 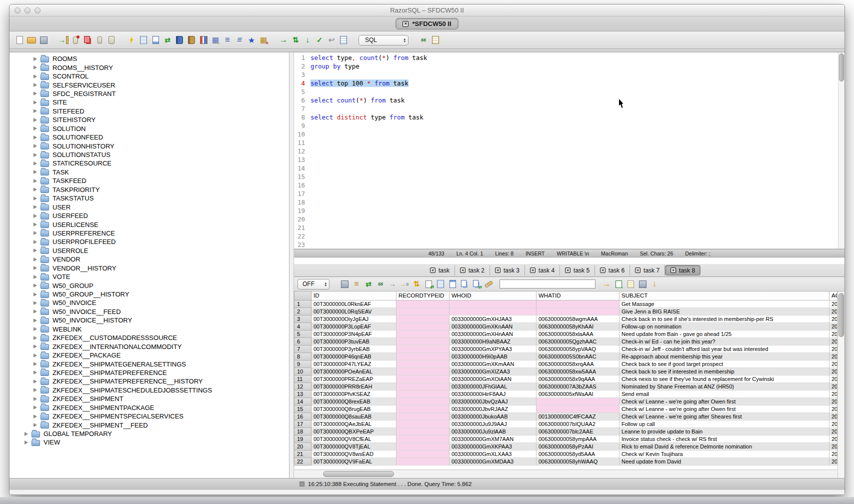 What do you see at coordinates (284, 40) in the screenshot?
I see `execute-statement-icon` at bounding box center [284, 40].